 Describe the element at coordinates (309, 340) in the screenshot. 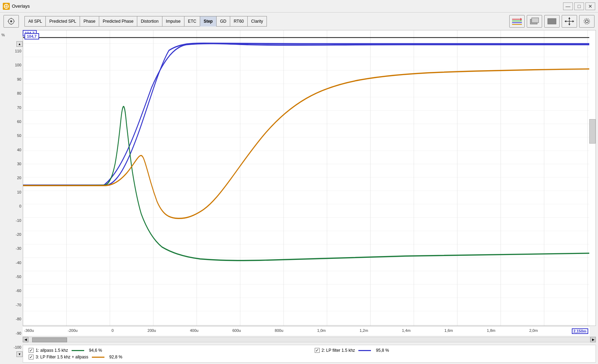

I see `scroll-track` at that location.